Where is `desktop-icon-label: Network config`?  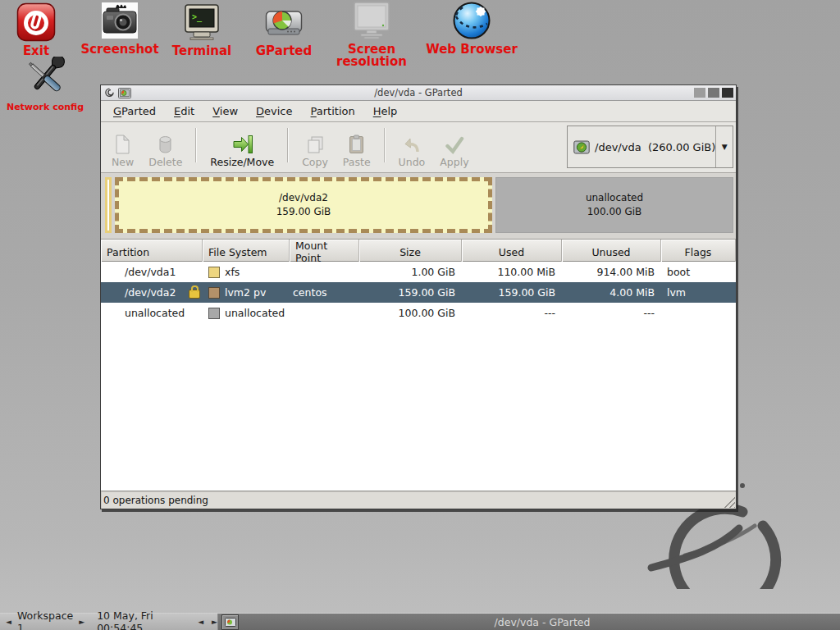
desktop-icon-label: Network config is located at coordinates (45, 107).